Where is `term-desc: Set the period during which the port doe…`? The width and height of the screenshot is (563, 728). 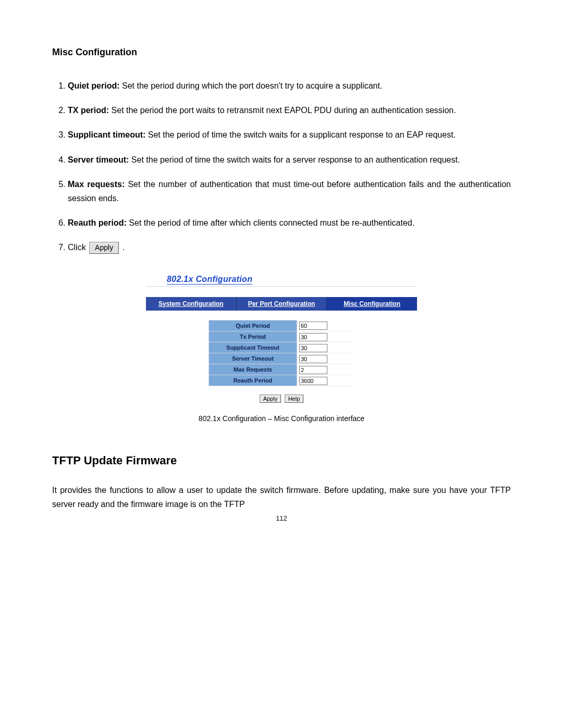
term-desc: Set the period during which the port doe… is located at coordinates (251, 85).